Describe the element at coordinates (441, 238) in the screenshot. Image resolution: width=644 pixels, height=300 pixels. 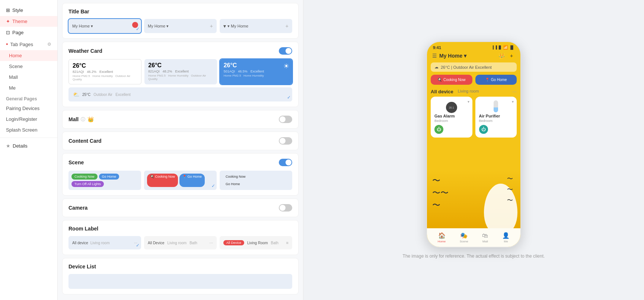
I see `nav-home: 🏠 Home` at that location.